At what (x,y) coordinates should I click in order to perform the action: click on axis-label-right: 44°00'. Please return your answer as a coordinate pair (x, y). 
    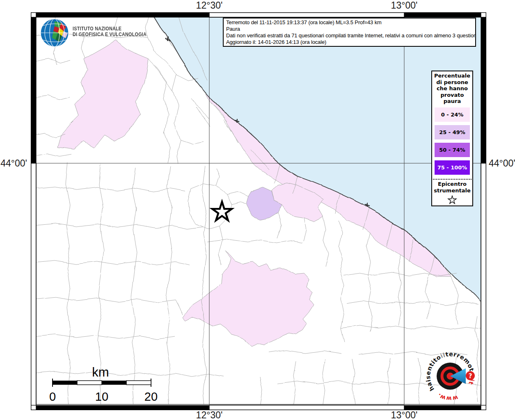
    Looking at the image, I should click on (502, 163).